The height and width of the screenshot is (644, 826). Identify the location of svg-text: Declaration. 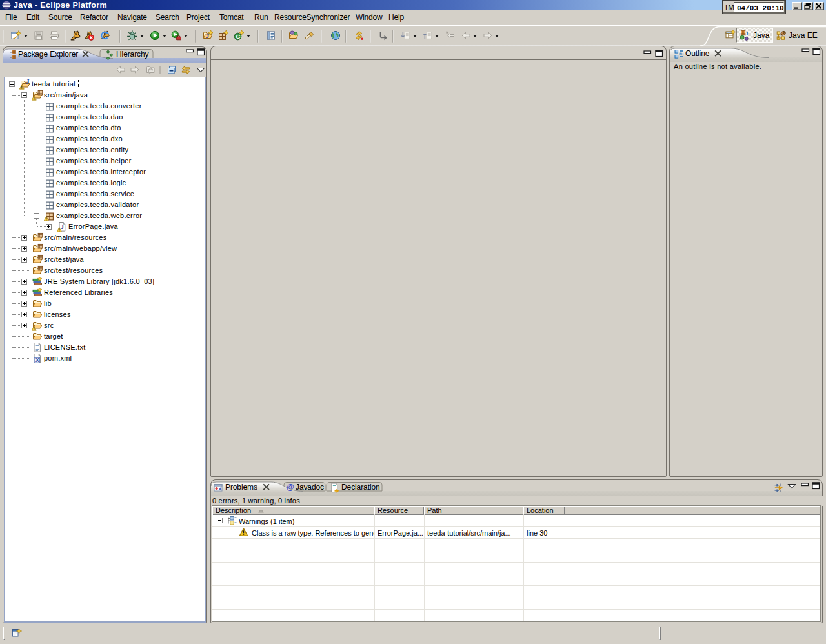
(361, 487).